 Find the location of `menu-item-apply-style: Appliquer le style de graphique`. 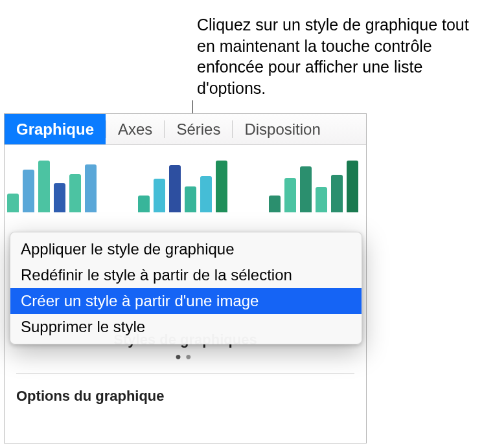

menu-item-apply-style: Appliquer le style de graphique is located at coordinates (186, 249).